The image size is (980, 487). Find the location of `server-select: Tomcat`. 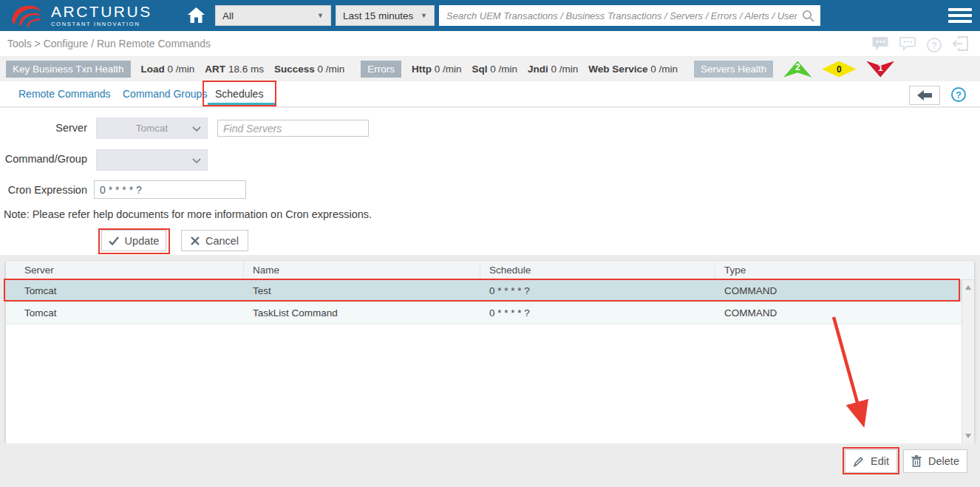

server-select: Tomcat is located at coordinates (152, 129).